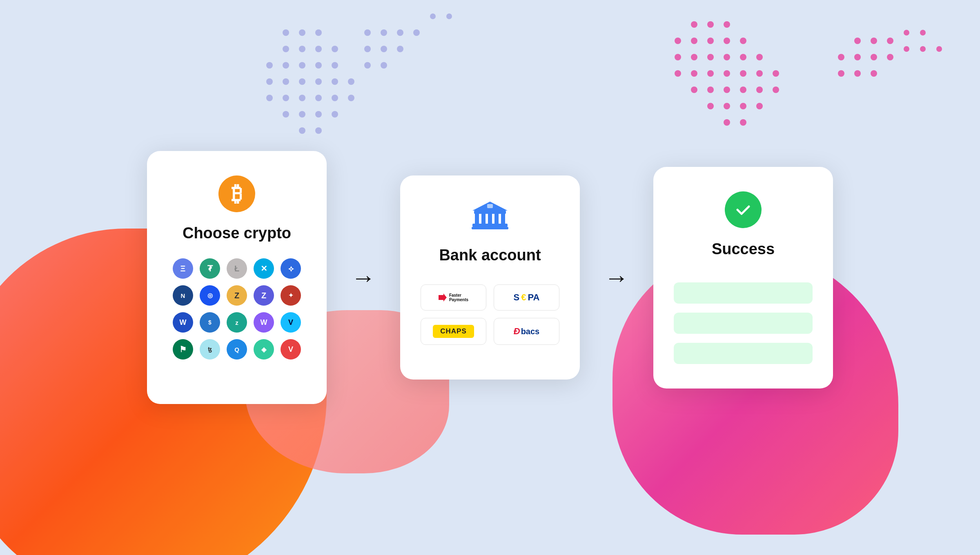 This screenshot has width=980, height=555. Describe the element at coordinates (291, 295) in the screenshot. I see `crypto-paxos: ✦` at that location.